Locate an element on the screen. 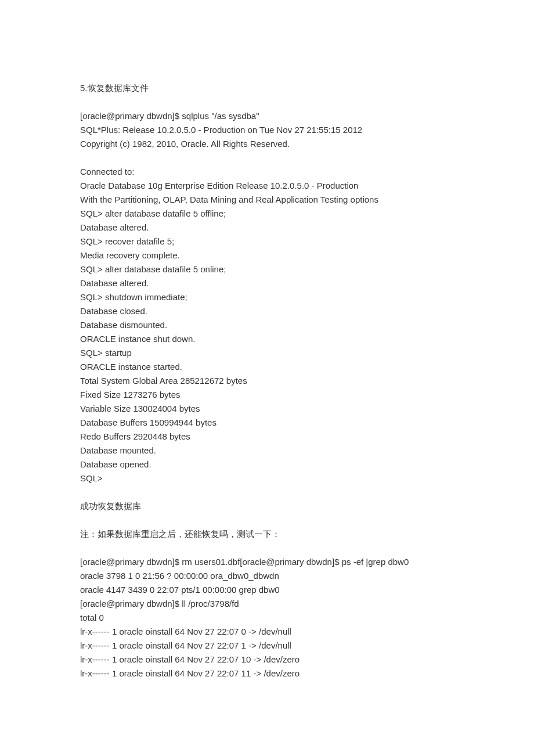 Image resolution: width=534 pixels, height=756 pixels. code-line: Database Buffers 150994944 bytes is located at coordinates (267, 423).